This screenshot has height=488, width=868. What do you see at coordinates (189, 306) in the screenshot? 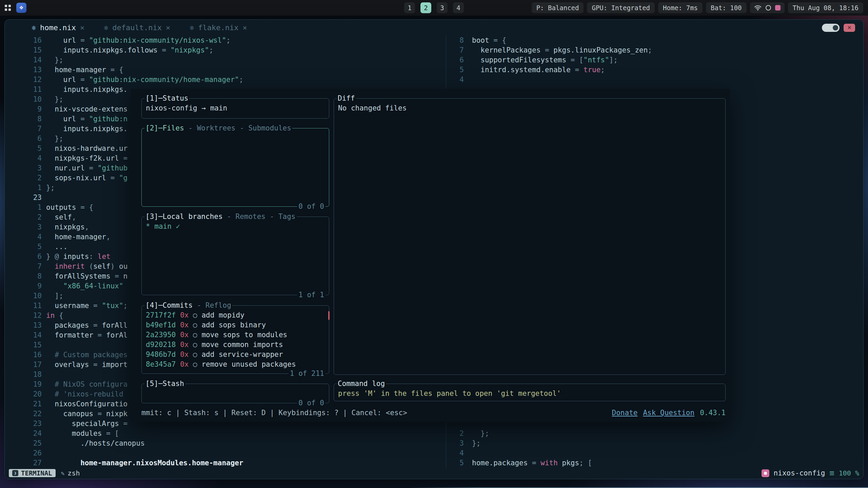
I see `commits-panel-title: [4]─Commits - Reflog` at bounding box center [189, 306].